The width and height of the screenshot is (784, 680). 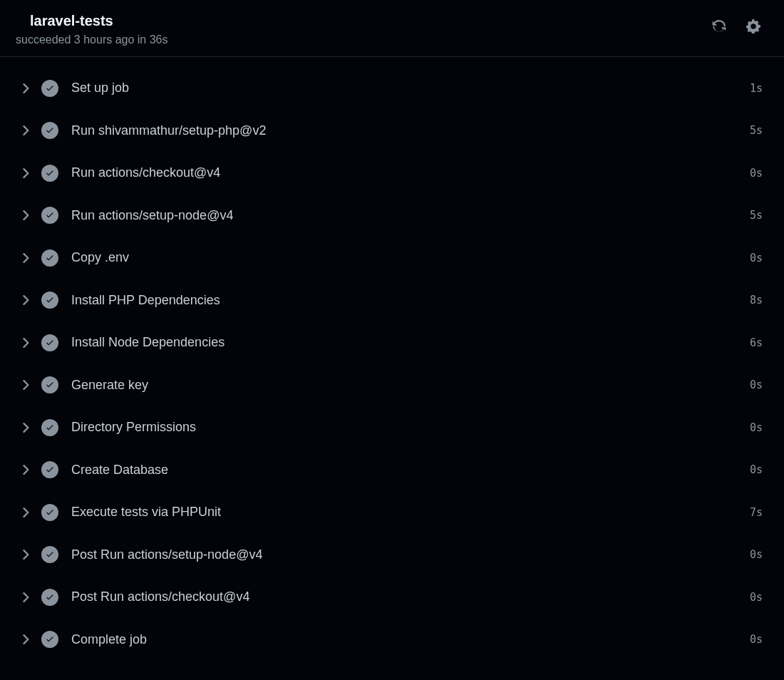 I want to click on step-label: Execute tests via PHPUnit, so click(x=411, y=512).